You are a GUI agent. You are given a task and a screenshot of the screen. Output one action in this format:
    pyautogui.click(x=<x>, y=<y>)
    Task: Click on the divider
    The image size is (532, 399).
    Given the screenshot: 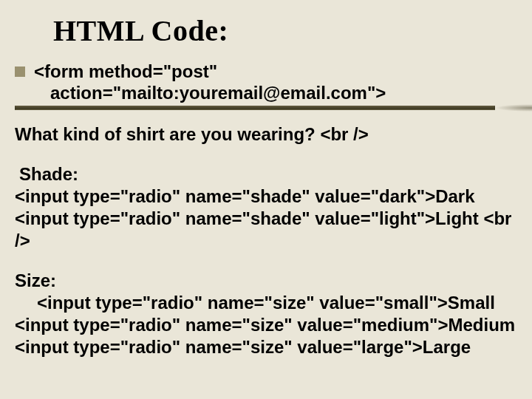 What is the action you would take?
    pyautogui.click(x=270, y=108)
    